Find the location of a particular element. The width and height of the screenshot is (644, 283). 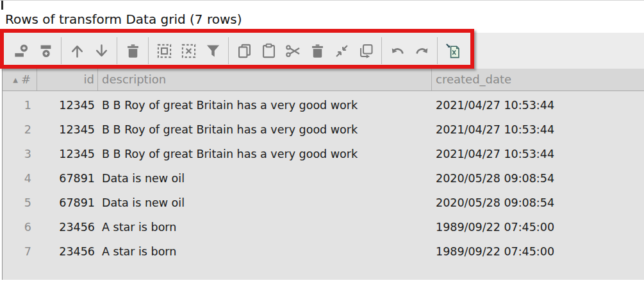

copy-button is located at coordinates (244, 51).